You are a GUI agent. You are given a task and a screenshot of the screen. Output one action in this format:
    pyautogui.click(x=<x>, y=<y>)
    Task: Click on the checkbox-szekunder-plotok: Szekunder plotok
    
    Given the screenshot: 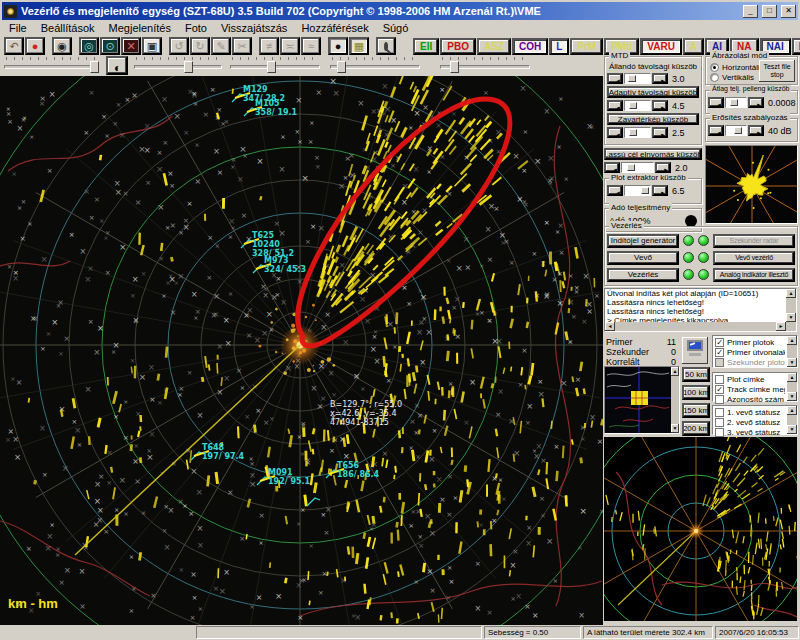 What is the action you would take?
    pyautogui.click(x=750, y=362)
    